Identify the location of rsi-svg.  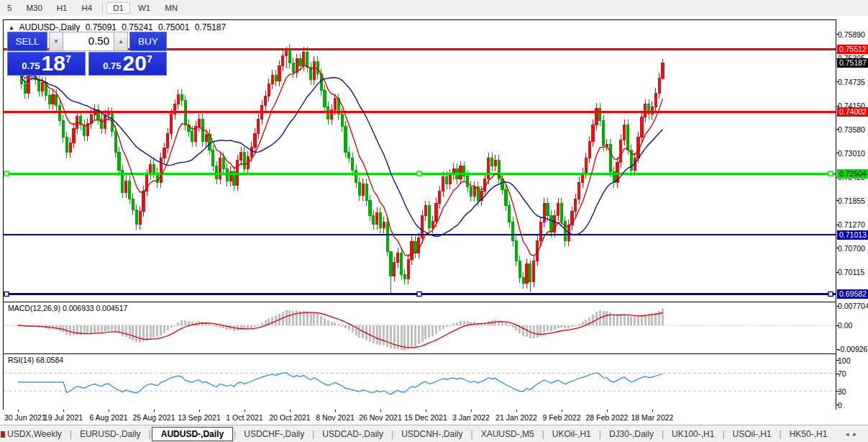
(420, 382).